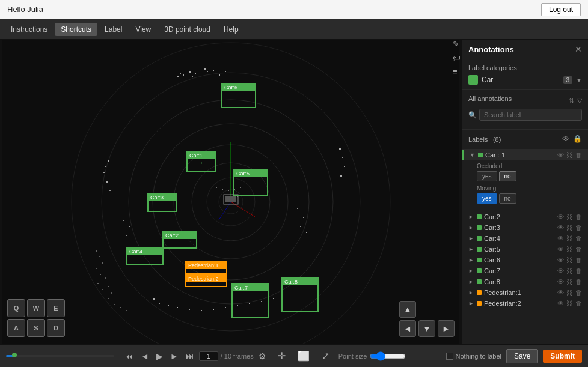  Describe the element at coordinates (560, 271) in the screenshot. I see `eye-icon-car7: 👁` at that location.